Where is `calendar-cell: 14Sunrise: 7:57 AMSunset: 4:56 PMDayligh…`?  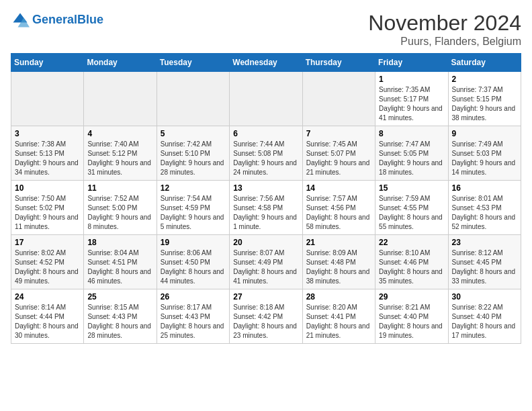
calendar-cell: 14Sunrise: 7:57 AMSunset: 4:56 PMDayligh… is located at coordinates (339, 208).